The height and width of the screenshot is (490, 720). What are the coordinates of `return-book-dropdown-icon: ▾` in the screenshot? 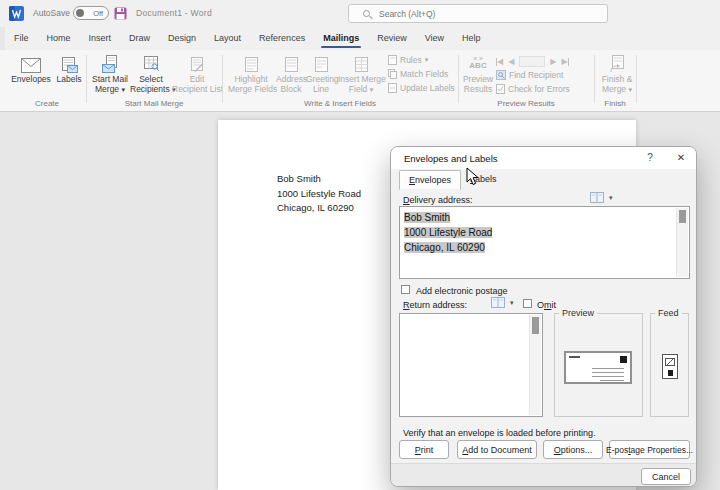 It's located at (512, 303).